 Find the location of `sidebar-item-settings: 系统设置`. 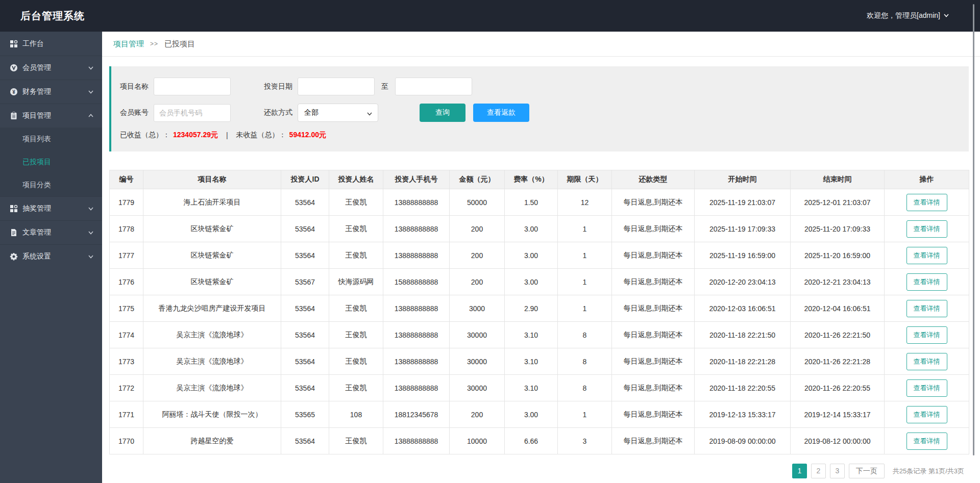

sidebar-item-settings: 系统设置 is located at coordinates (51, 256).